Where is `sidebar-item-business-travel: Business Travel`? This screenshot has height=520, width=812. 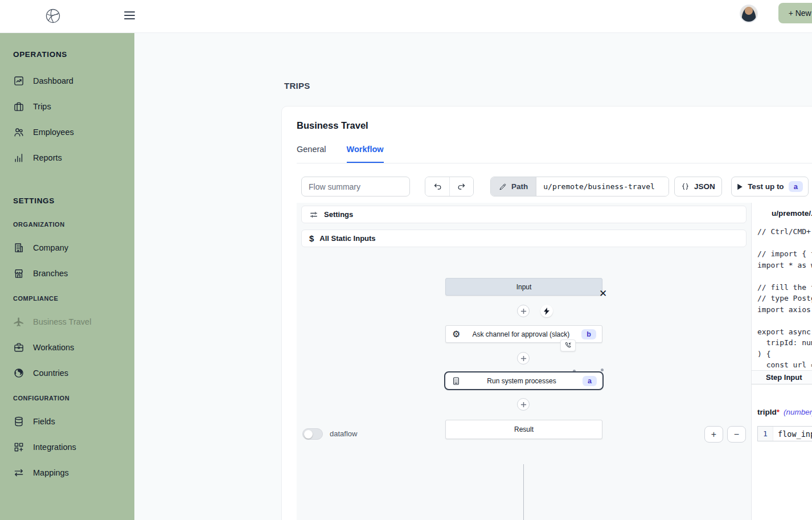
sidebar-item-business-travel: Business Travel is located at coordinates (74, 322).